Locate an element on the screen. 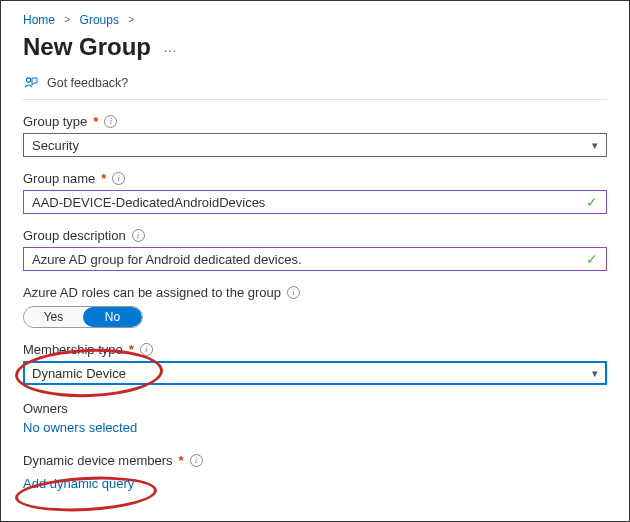 The height and width of the screenshot is (522, 630). aad-roles-toggle: Yes No is located at coordinates (315, 317).